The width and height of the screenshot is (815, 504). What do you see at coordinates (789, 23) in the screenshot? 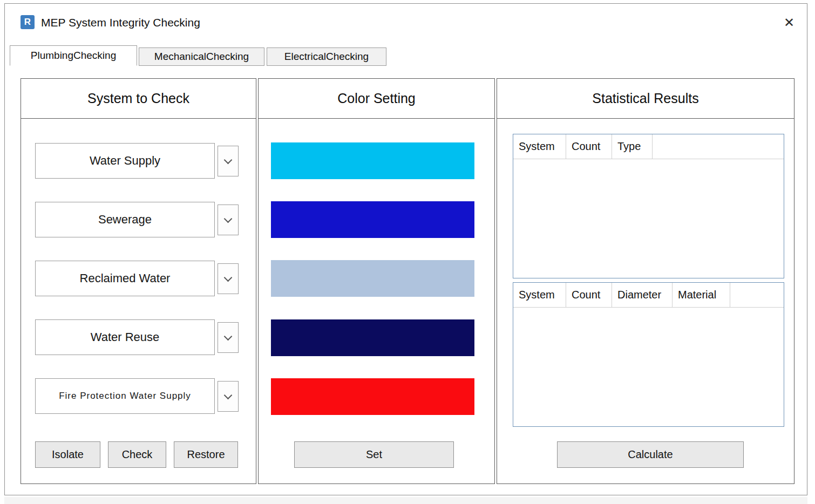
I see `close-icon: ✕` at bounding box center [789, 23].